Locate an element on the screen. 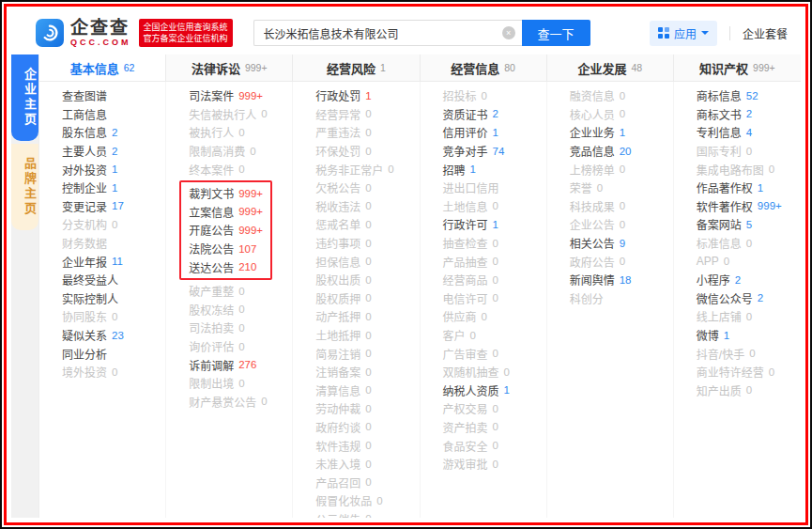  list-item: 微信公众号2 is located at coordinates (749, 299).